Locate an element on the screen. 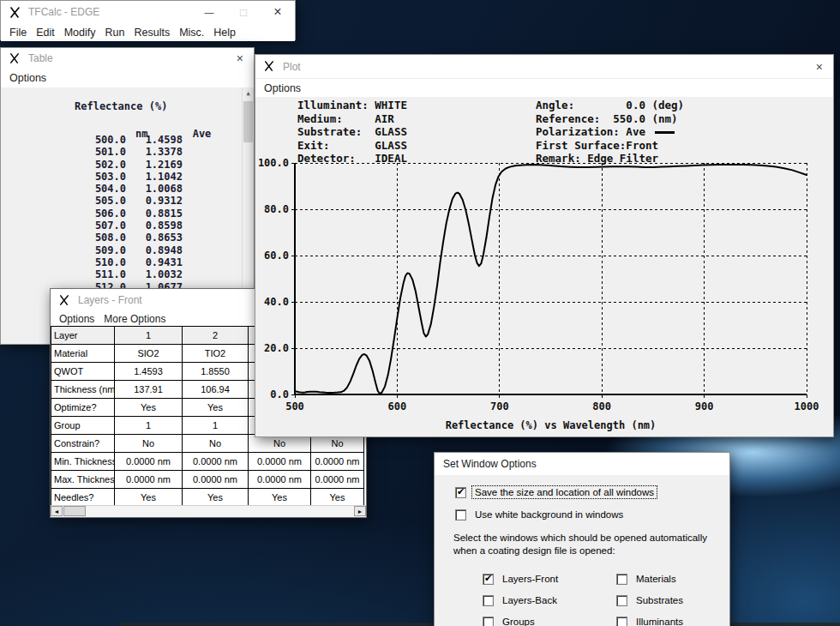 The image size is (840, 626). main-window-title: TFCalc - EDGE is located at coordinates (63, 12).